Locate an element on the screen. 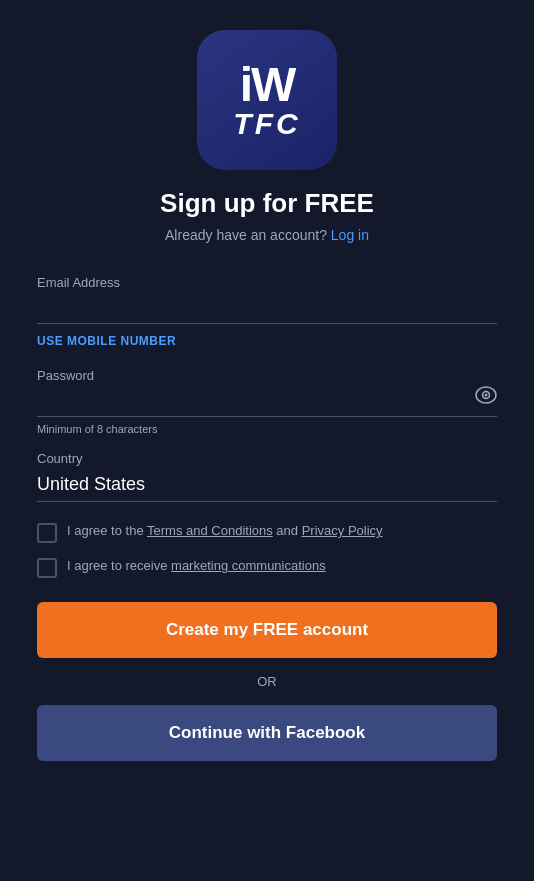 The image size is (534, 881). marketing-text: I agree to receive is located at coordinates (119, 566).